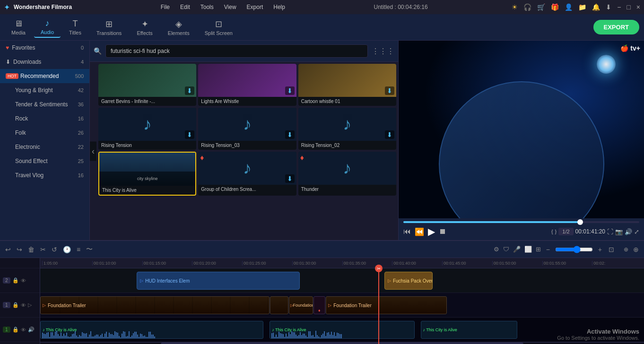 Image resolution: width=644 pixels, height=344 pixels. Describe the element at coordinates (47, 27) in the screenshot. I see `tab-audio: ♪ Audio` at that location.